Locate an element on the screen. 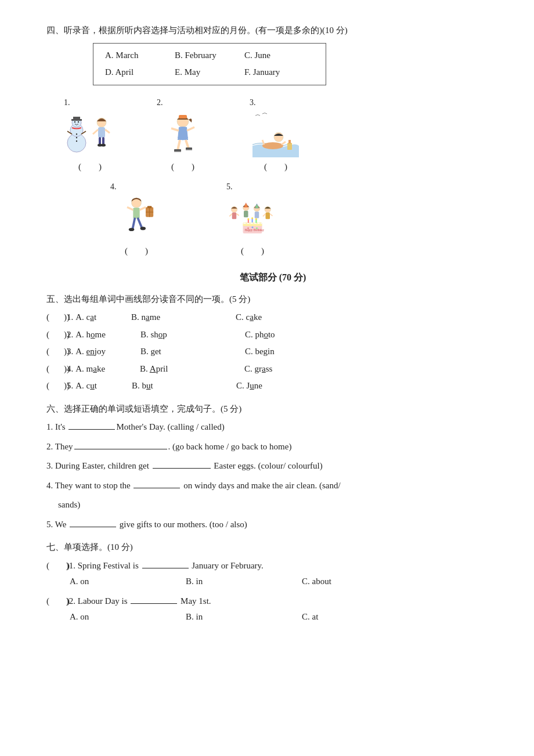 The image size is (534, 756). underline: en is located at coordinates (91, 351).